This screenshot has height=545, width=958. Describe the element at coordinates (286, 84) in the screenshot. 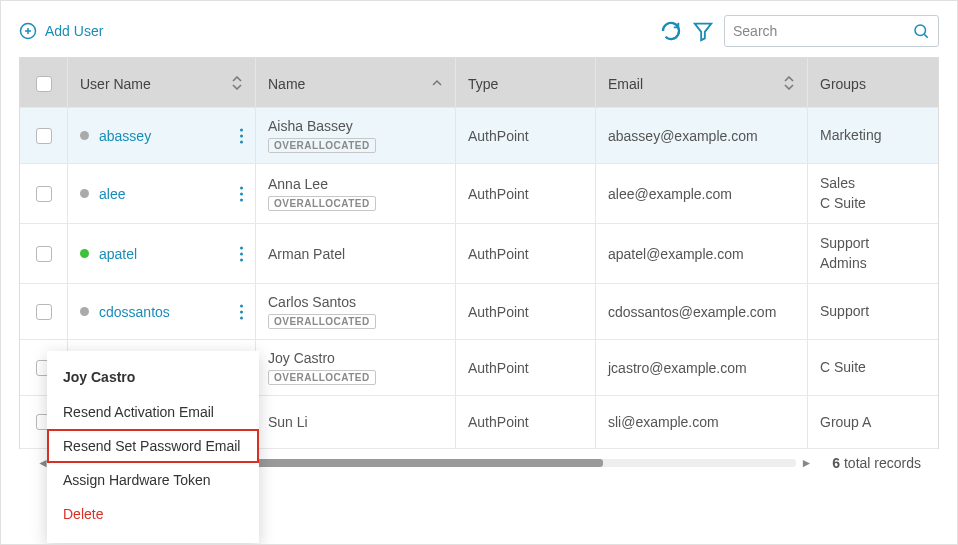

I see `header-name-label: Name` at that location.